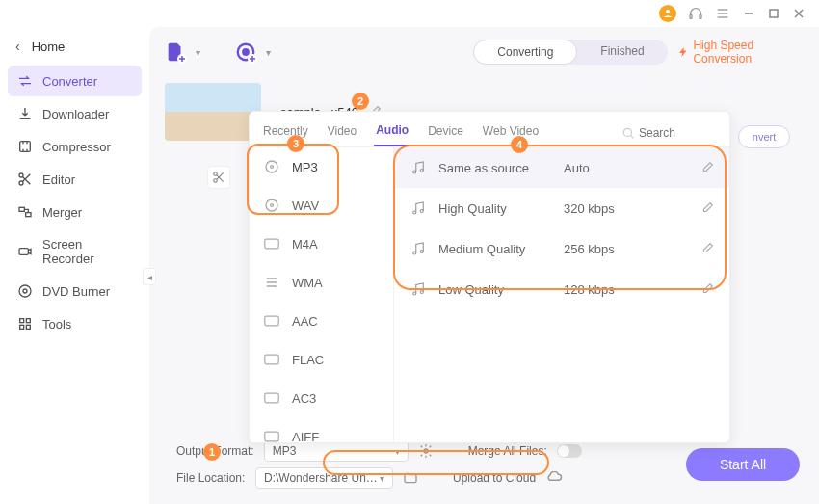 Image resolution: width=819 pixels, height=504 pixels. I want to click on lightning-icon, so click(684, 52).